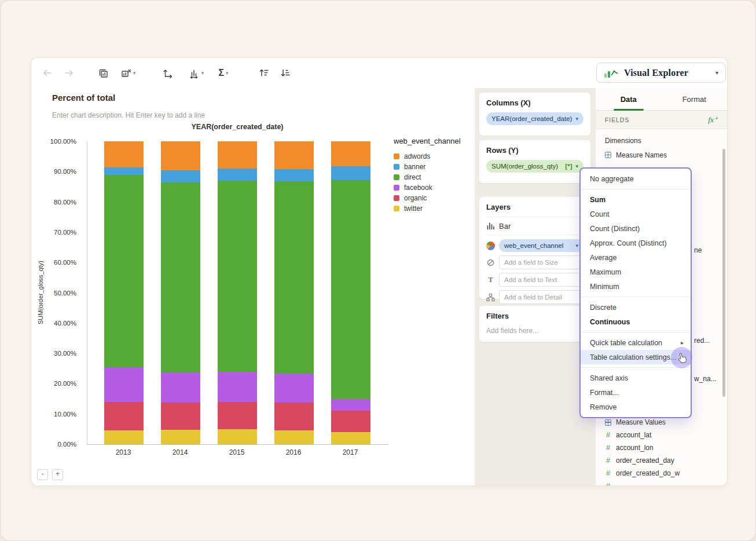 The height and width of the screenshot is (541, 756). I want to click on rows-pill: SUM(order_gloss_qty) [*] ▾, so click(535, 166).